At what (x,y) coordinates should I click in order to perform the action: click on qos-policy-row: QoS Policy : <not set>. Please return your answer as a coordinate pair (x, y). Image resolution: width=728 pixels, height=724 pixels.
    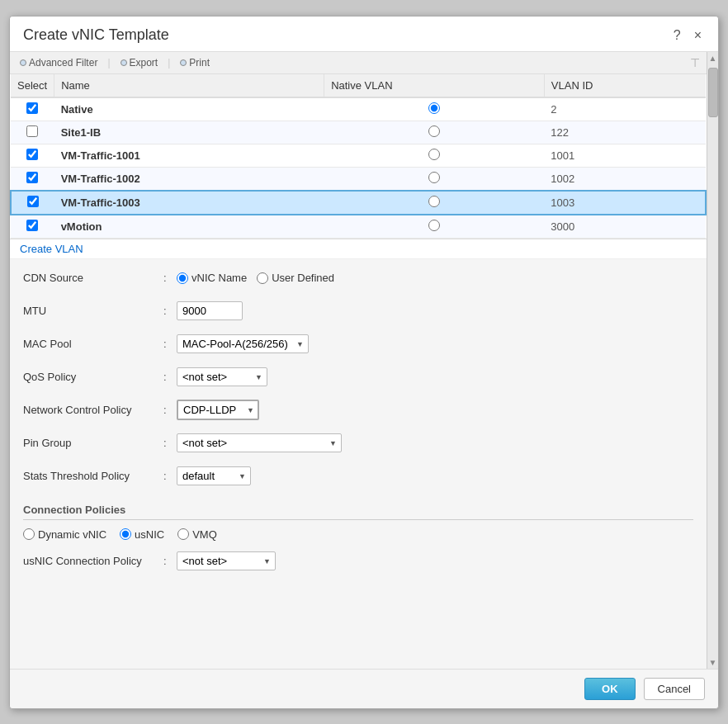
    Looking at the image, I should click on (358, 377).